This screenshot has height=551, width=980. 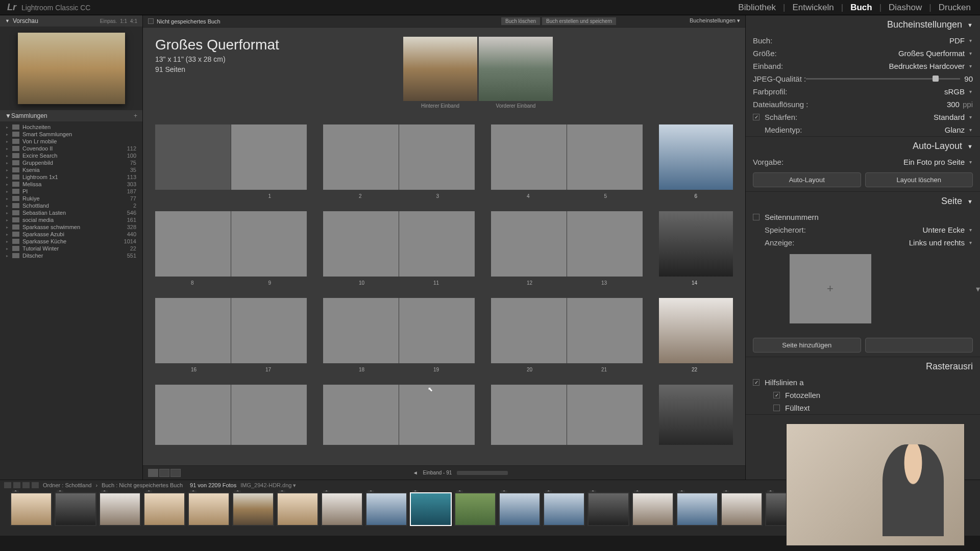 What do you see at coordinates (756, 117) in the screenshot?
I see `sharpen-checkbox` at bounding box center [756, 117].